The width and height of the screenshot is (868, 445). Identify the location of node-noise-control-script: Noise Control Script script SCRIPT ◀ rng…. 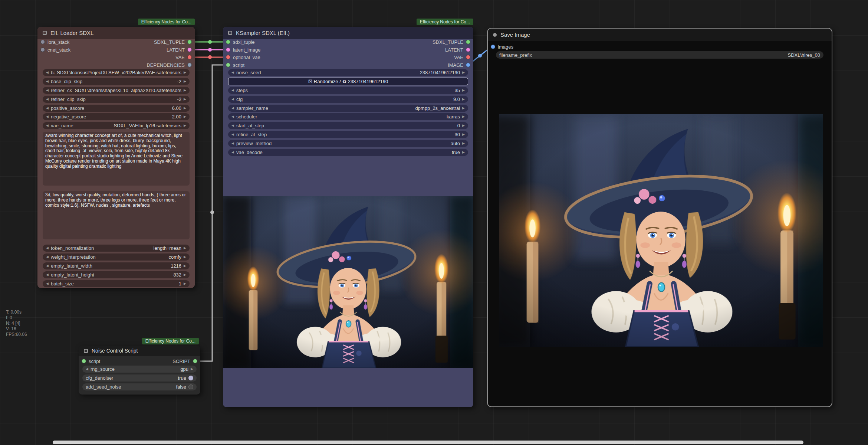
(139, 370).